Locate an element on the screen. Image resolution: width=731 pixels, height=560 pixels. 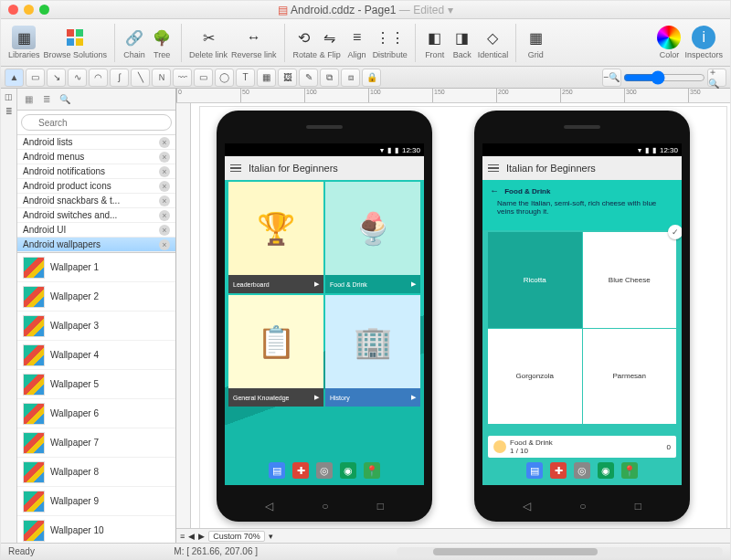
edit-tool: ✎ is located at coordinates (309, 78).